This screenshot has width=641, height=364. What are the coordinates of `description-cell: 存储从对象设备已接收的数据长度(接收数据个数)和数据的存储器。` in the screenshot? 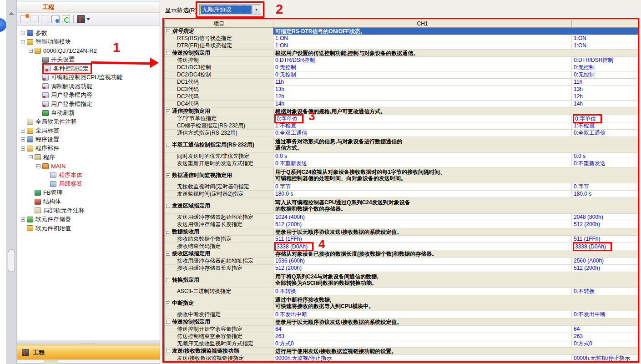 It's located at (456, 254).